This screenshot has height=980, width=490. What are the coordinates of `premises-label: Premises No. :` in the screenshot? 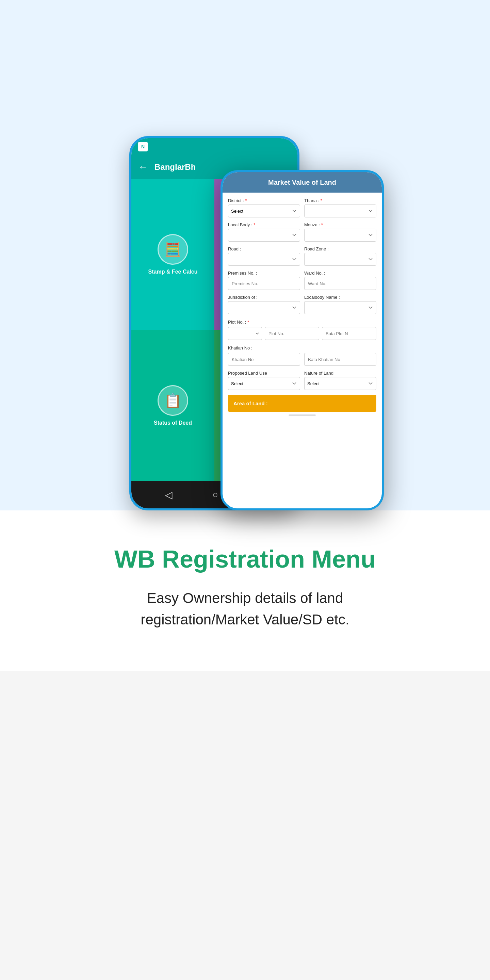 It's located at (264, 273).